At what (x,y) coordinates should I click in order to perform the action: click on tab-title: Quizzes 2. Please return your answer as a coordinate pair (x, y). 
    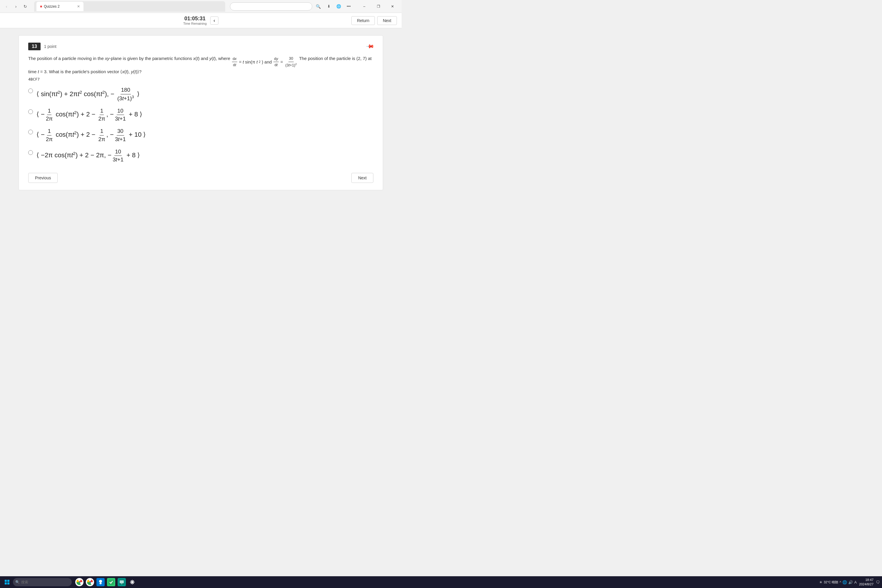
    Looking at the image, I should click on (52, 7).